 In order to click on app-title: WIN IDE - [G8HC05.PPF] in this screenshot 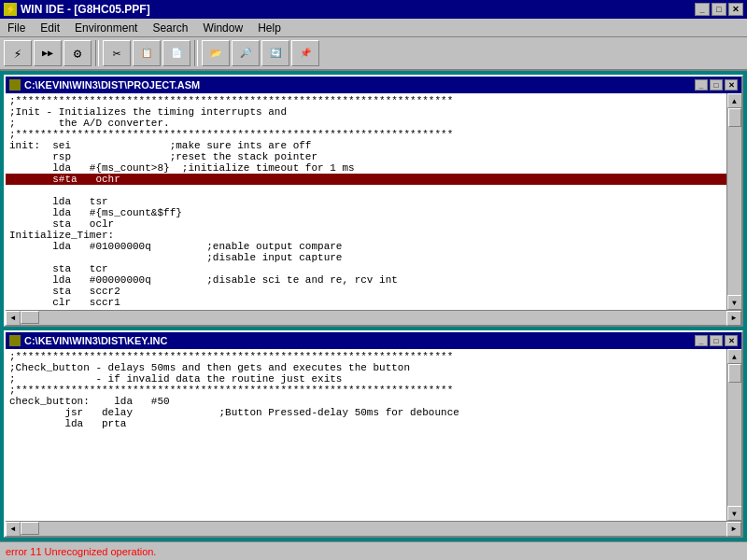, I will do `click(86, 9)`.